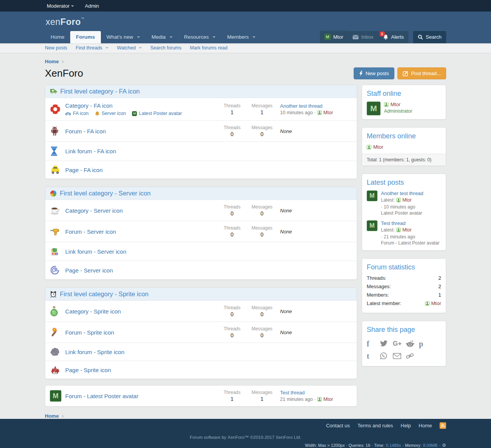 The height and width of the screenshot is (448, 491). I want to click on block-title: Latest posts, so click(404, 182).